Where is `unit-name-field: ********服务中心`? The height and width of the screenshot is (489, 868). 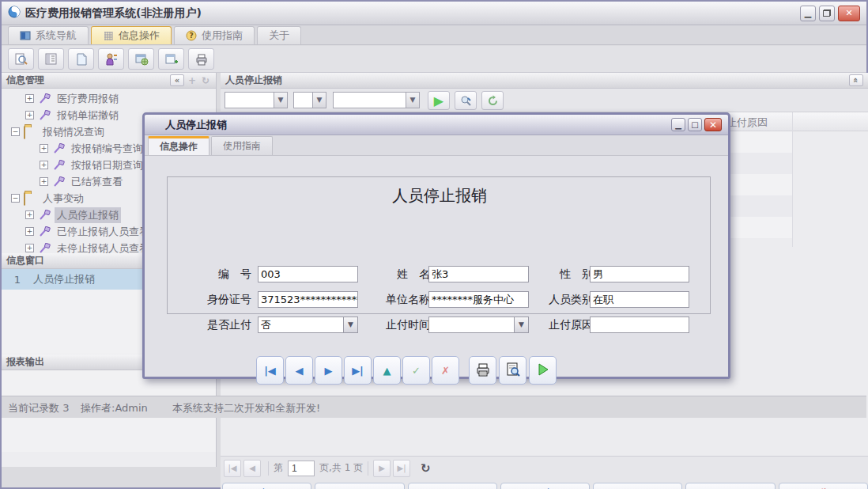 unit-name-field: ********服务中心 is located at coordinates (479, 299).